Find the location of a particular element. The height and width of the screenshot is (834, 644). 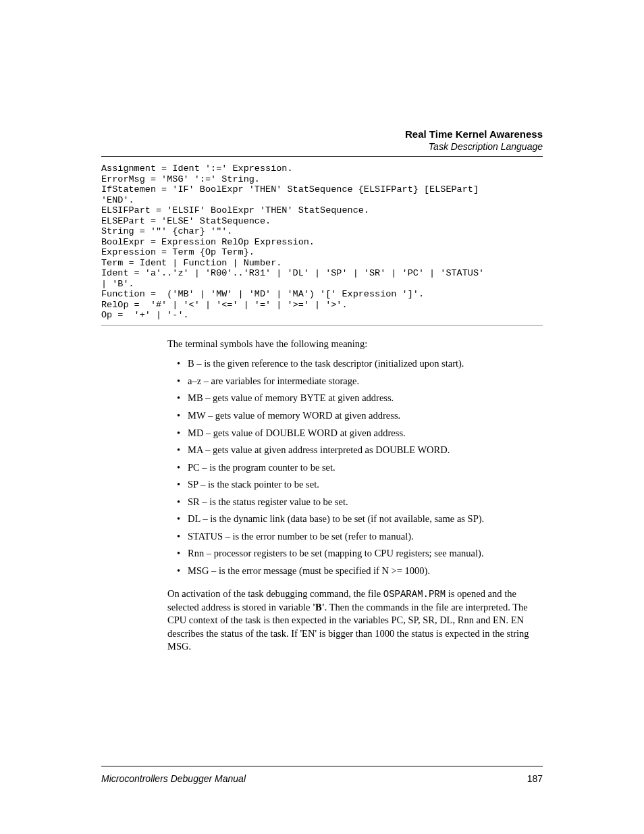

list-item: SR – is the status register value to be … is located at coordinates (355, 502).